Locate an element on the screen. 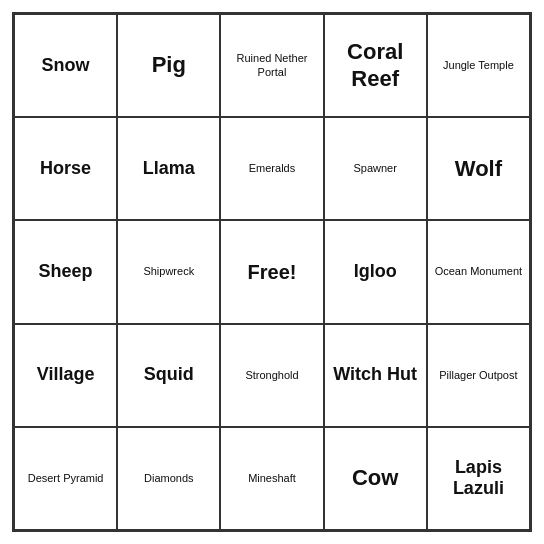 This screenshot has width=544, height=544. bingo-cell-17: Stronghold is located at coordinates (272, 376).